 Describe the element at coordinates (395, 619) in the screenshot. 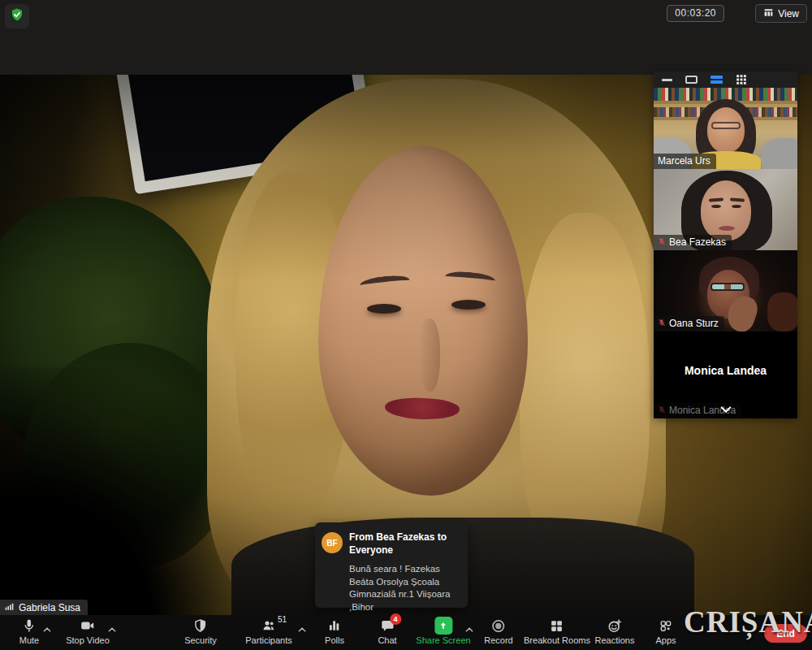

I see `chat-unread-badge: 4` at that location.